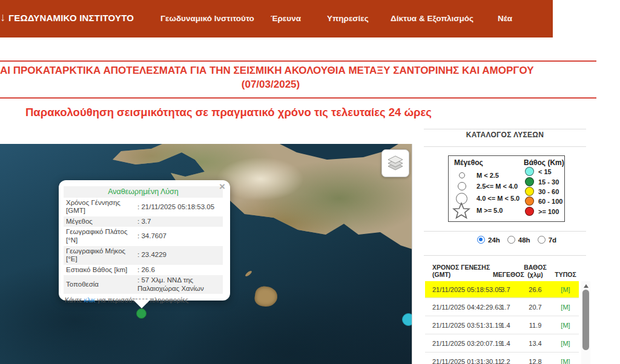  What do you see at coordinates (99, 236) in the screenshot?
I see `popup-label: Γεωγραφικό Πλάτος [°N]` at bounding box center [99, 236].